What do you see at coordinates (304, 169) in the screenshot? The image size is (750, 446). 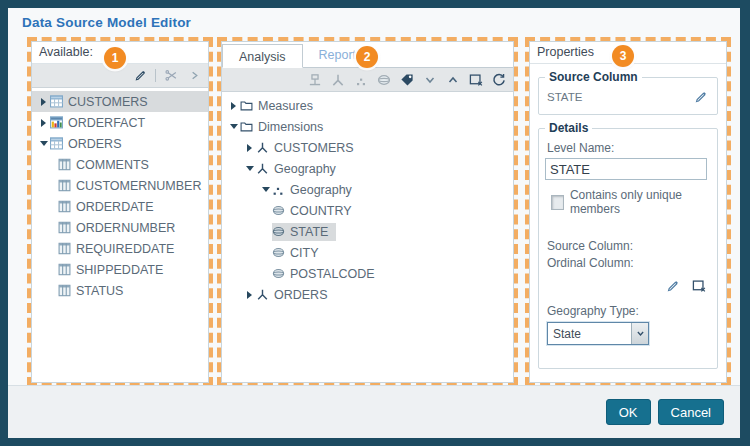 I see `tree-item-label: Geography` at bounding box center [304, 169].